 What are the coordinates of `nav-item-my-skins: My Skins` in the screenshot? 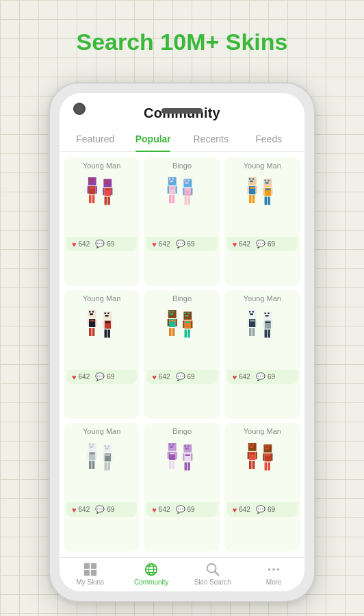 It's located at (90, 574).